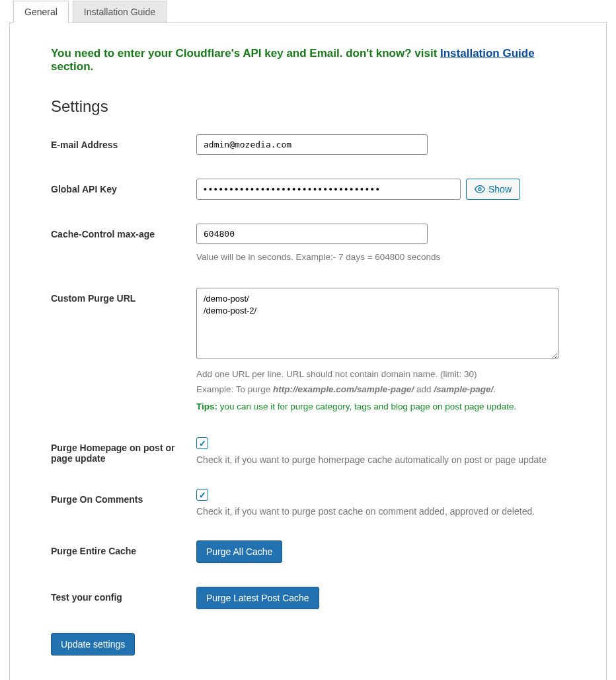 This screenshot has height=680, width=616. What do you see at coordinates (120, 12) in the screenshot?
I see `tab-installation-guide: Installation Guide` at bounding box center [120, 12].